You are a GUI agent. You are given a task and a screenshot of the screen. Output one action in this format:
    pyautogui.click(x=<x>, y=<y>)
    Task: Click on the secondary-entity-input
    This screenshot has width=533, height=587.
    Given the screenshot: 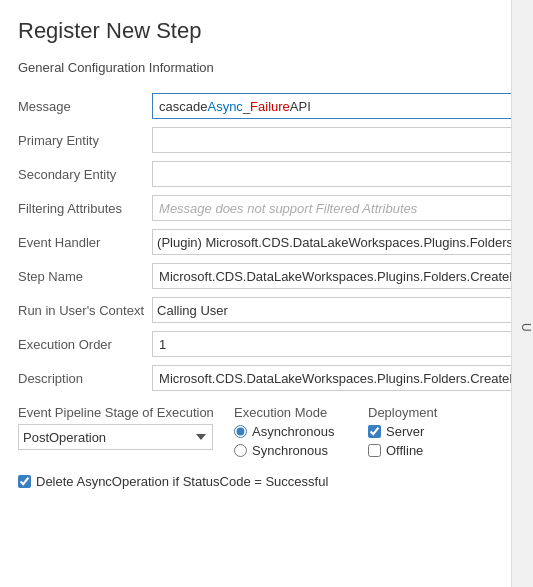 What is the action you would take?
    pyautogui.click(x=332, y=174)
    